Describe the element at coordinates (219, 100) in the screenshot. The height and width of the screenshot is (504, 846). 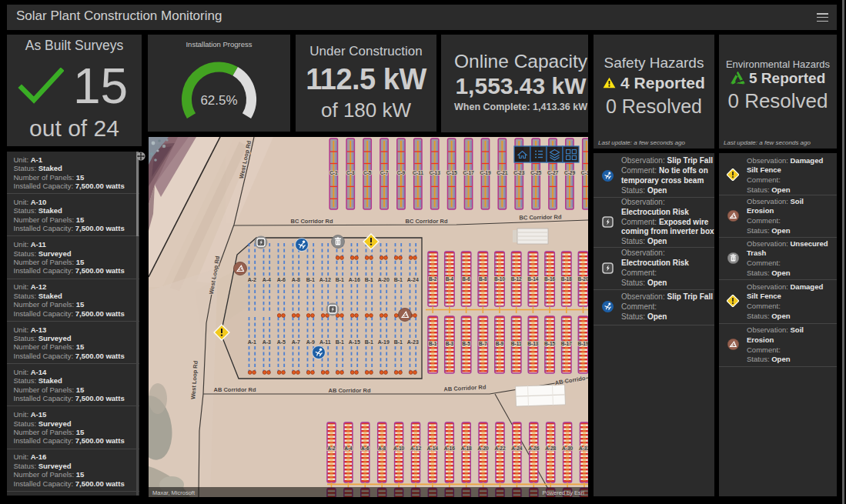
I see `svg-text: 62.5%` at that location.